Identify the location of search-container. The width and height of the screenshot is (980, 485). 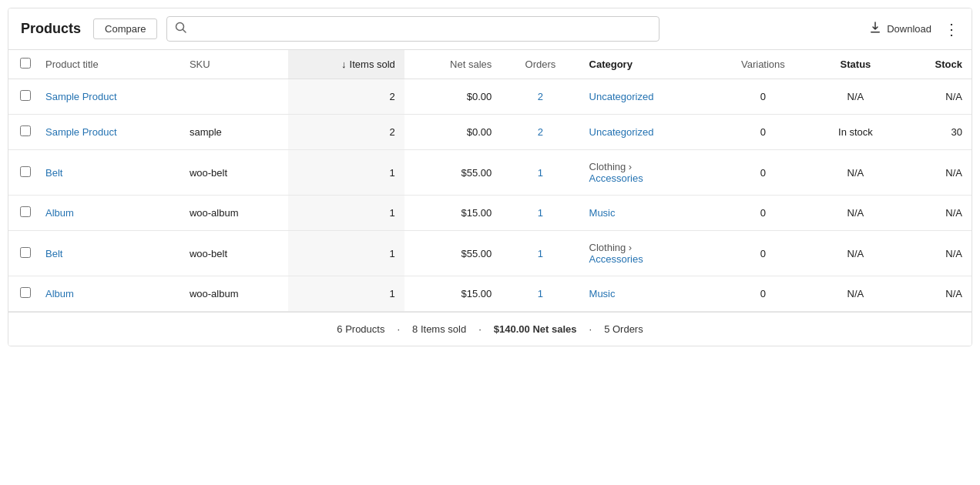
(413, 29).